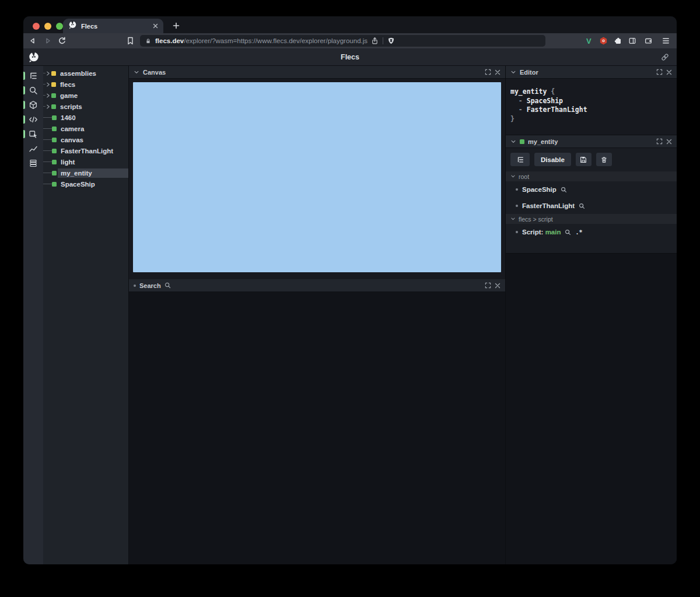 Image resolution: width=700 pixels, height=597 pixels. Describe the element at coordinates (93, 151) in the screenshot. I see `tree-item-label: FasterThanLight` at that location.